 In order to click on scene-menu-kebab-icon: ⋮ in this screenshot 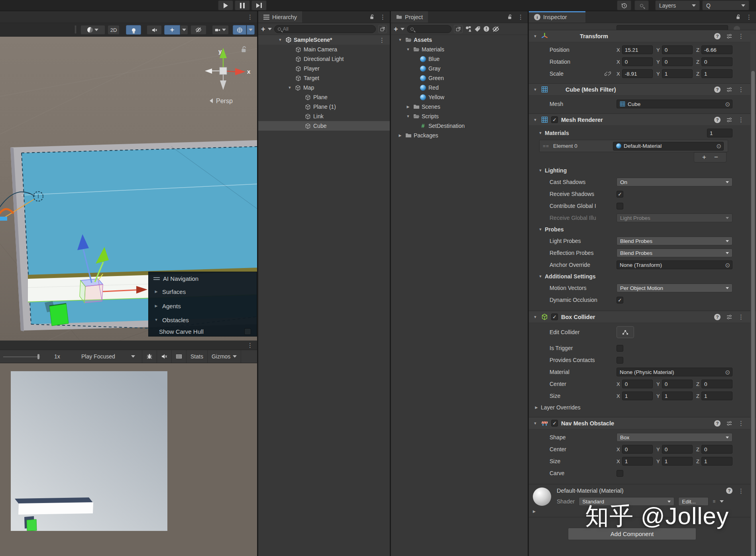, I will do `click(250, 17)`.